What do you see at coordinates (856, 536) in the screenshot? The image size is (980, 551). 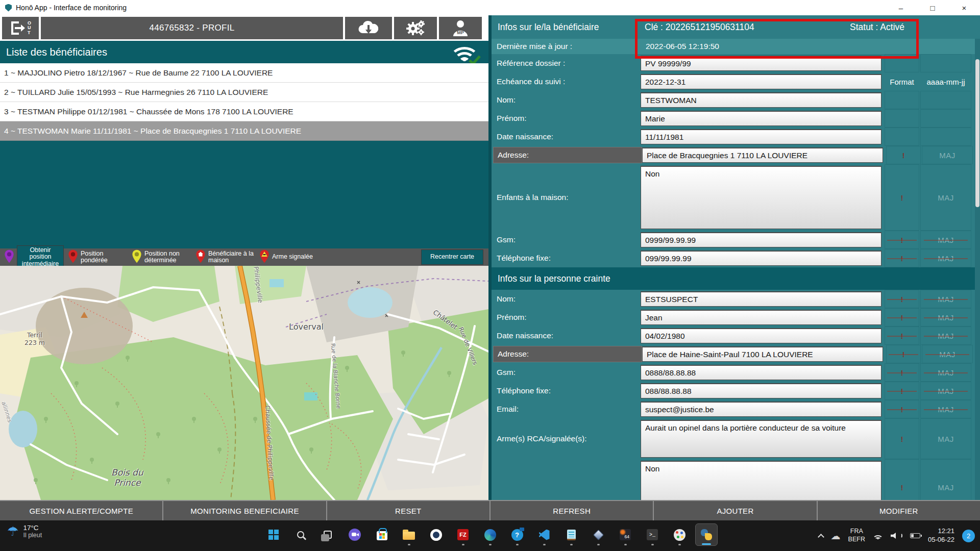 I see `language-indicator: FRA BEFR` at bounding box center [856, 536].